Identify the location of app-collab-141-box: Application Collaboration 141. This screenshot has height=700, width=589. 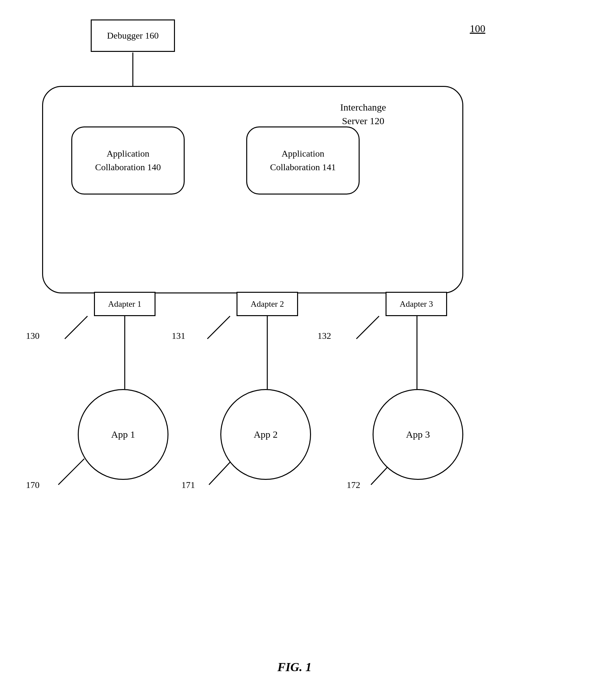
(303, 160).